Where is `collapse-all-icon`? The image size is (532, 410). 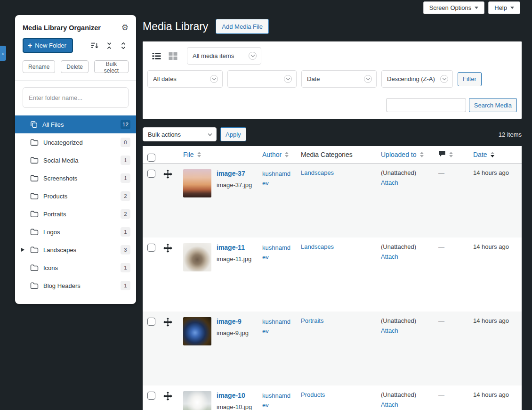
collapse-all-icon is located at coordinates (109, 46).